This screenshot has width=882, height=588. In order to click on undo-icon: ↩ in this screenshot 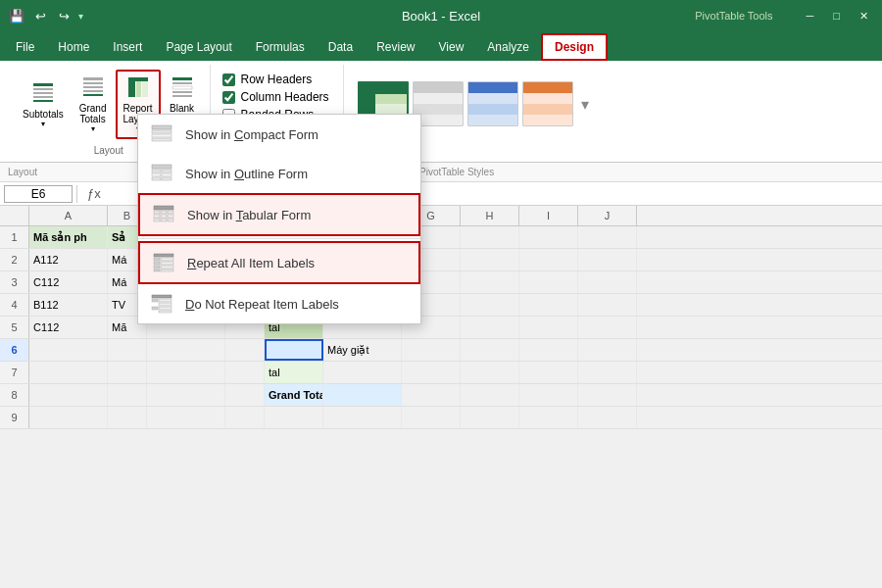, I will do `click(40, 16)`.